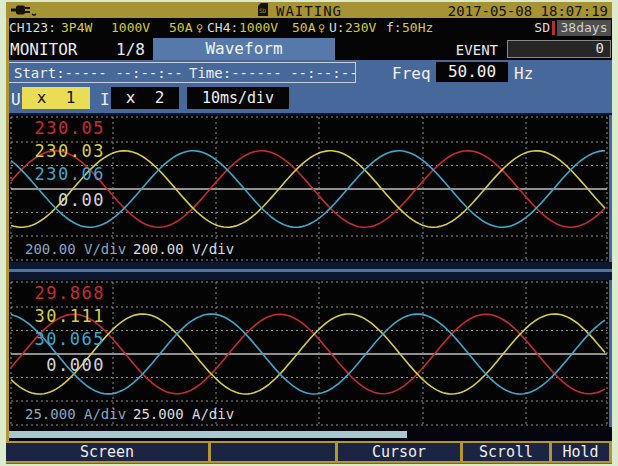  What do you see at coordinates (360, 28) in the screenshot?
I see `nominal-voltage: 230V` at bounding box center [360, 28].